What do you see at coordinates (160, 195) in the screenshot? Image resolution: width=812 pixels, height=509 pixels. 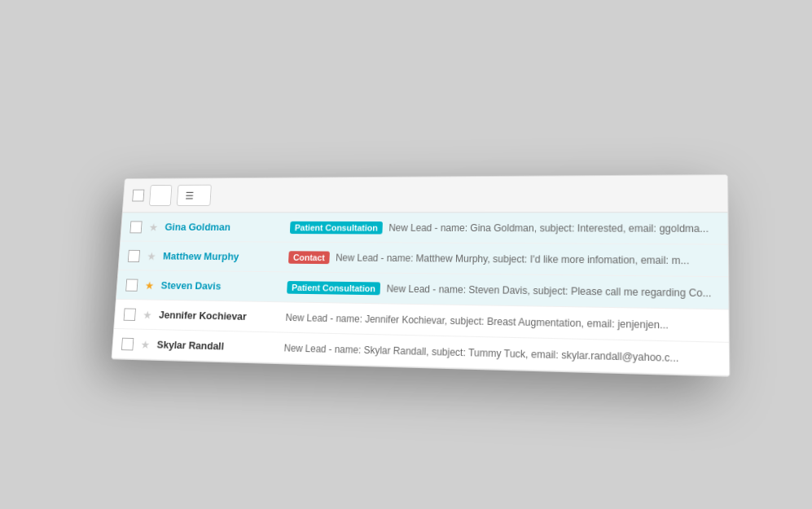 I see `refresh-button` at bounding box center [160, 195].